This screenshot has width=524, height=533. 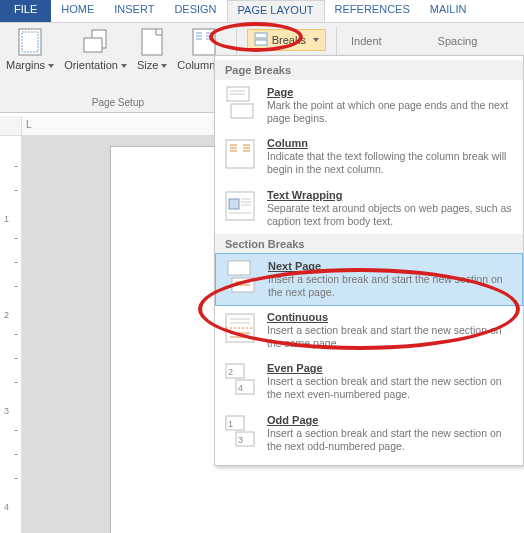 What do you see at coordinates (30, 42) in the screenshot?
I see `margins-icon` at bounding box center [30, 42].